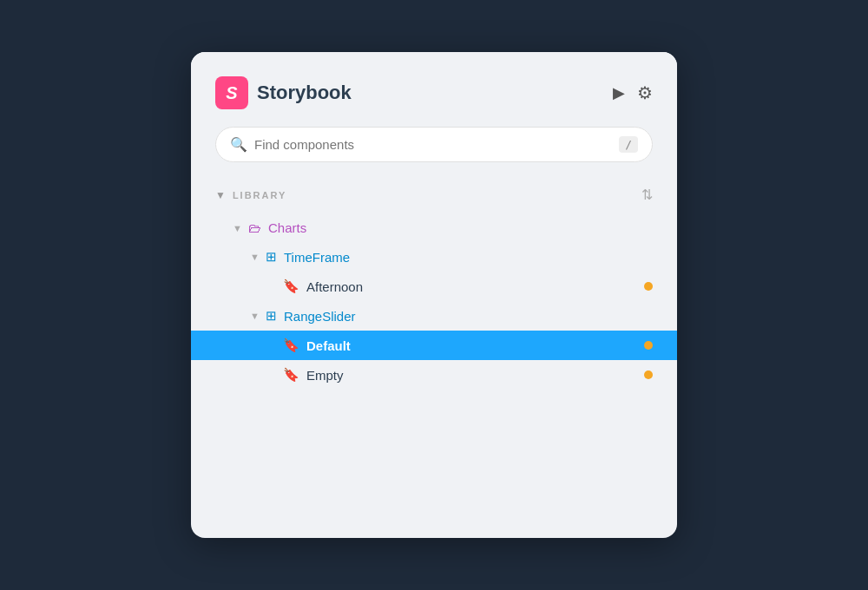 The image size is (868, 590). What do you see at coordinates (434, 316) in the screenshot?
I see `sidebar-item-rangeslider: ▼ ⊞ RangeSlider` at bounding box center [434, 316].